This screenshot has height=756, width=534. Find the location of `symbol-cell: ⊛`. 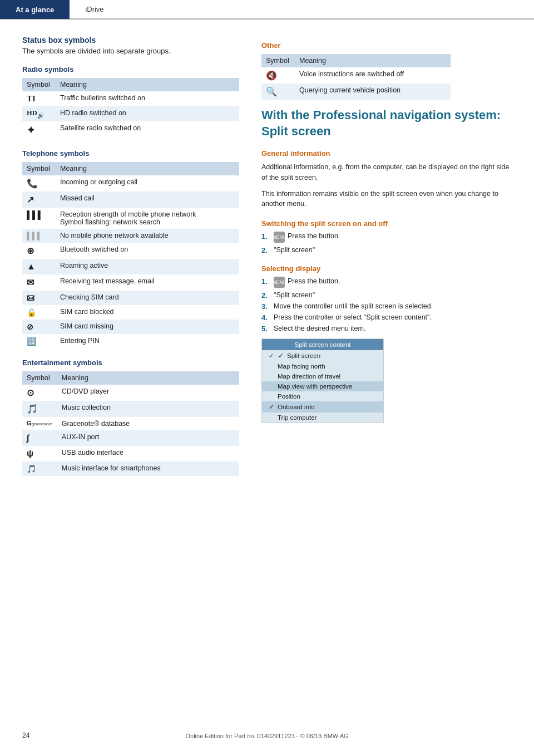

symbol-cell: ⊛ is located at coordinates (39, 251).